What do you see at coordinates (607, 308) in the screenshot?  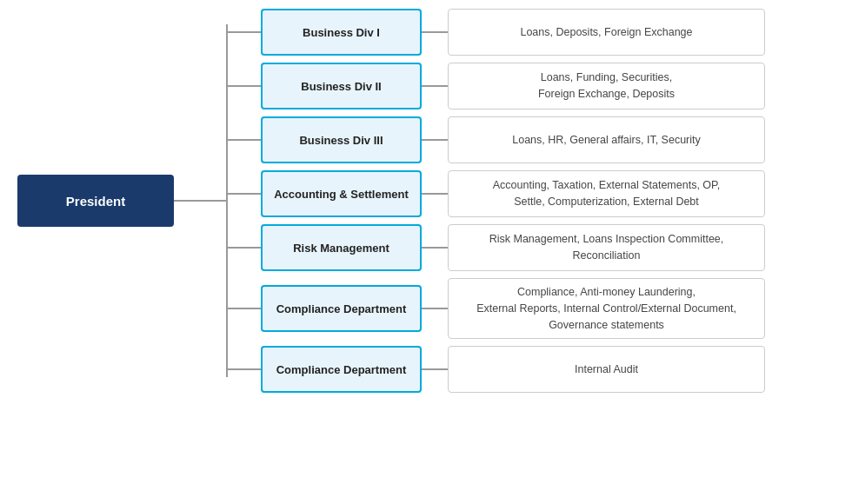 I see `detail-box-comp1: Compliance, Anti-money Laundering,Extern…` at bounding box center [607, 308].